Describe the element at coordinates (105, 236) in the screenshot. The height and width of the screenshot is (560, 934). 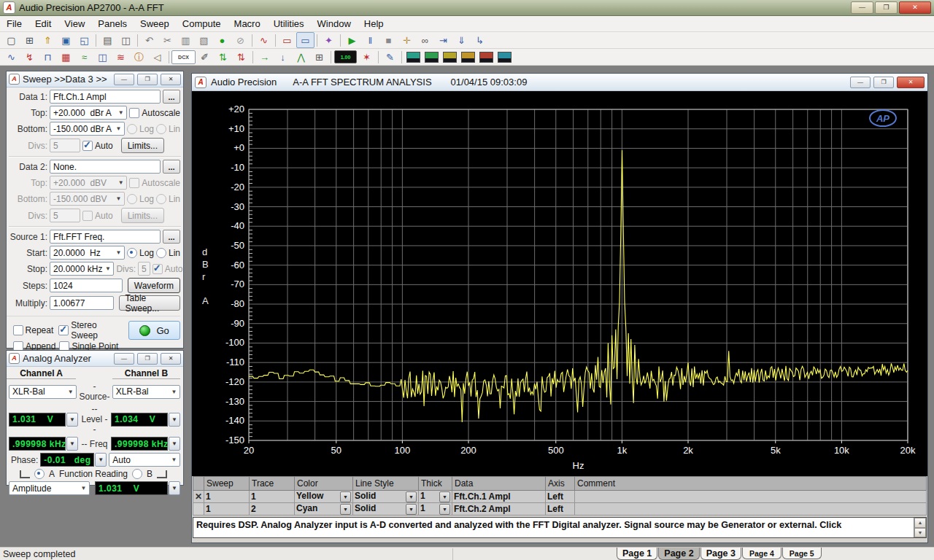
I see `source1-field: Fft.FFT Freq.` at that location.